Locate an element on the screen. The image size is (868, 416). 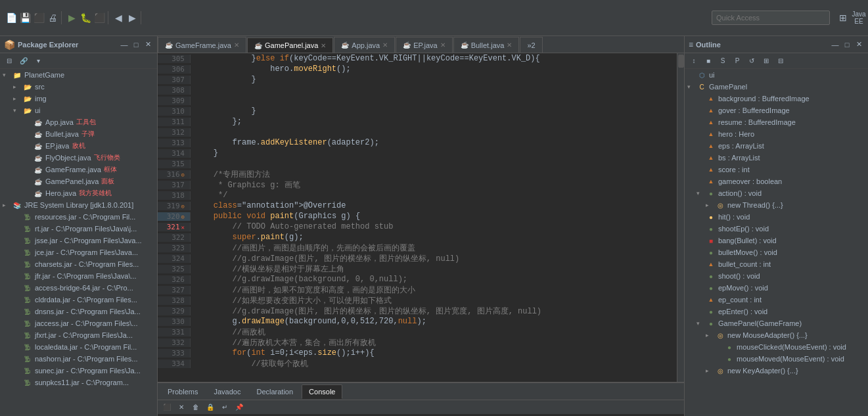
outline-item-epEnter: ● epEnter() : void is located at coordinates (777, 312).